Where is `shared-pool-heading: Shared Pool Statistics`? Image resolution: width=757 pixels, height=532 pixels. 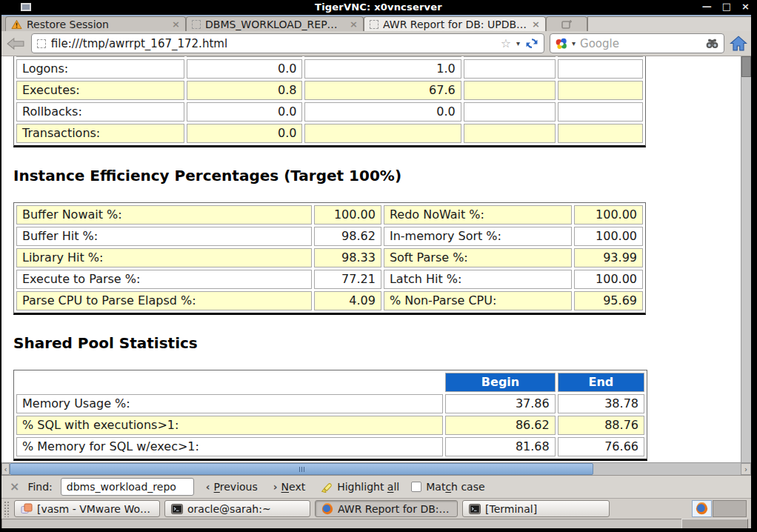 shared-pool-heading: Shared Pool Statistics is located at coordinates (377, 343).